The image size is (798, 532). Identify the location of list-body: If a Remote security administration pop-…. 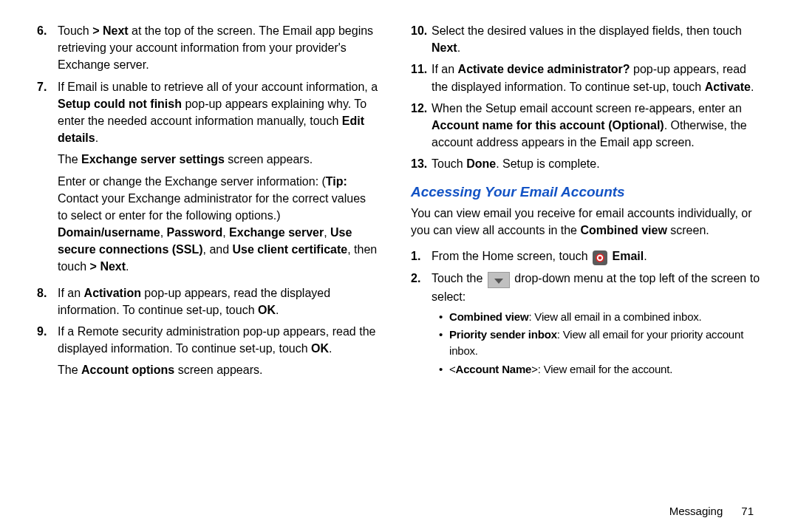
(218, 353).